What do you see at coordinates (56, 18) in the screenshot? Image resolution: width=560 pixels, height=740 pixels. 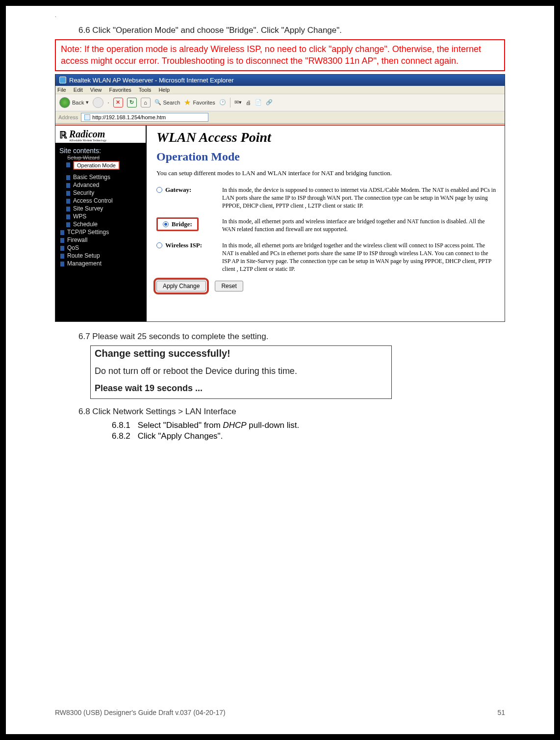 I see `stray-char: `` at bounding box center [56, 18].